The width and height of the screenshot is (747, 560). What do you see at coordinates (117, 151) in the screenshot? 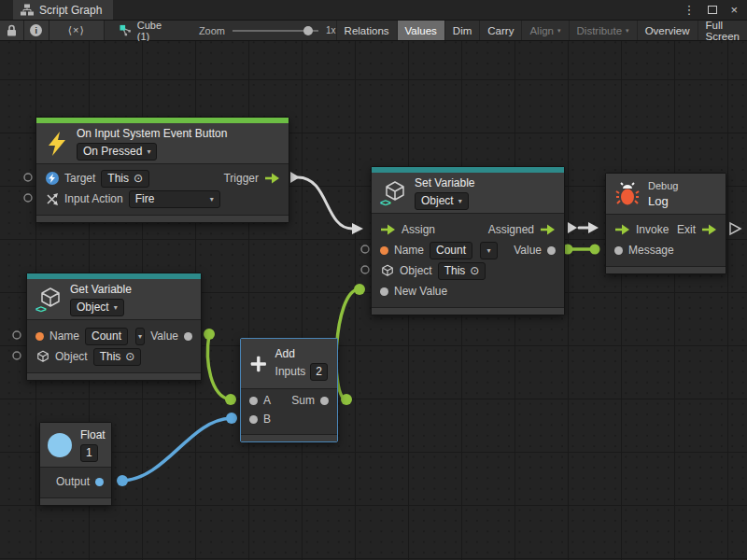
I see `event-state-dropdown: On Pressed ▾` at bounding box center [117, 151].